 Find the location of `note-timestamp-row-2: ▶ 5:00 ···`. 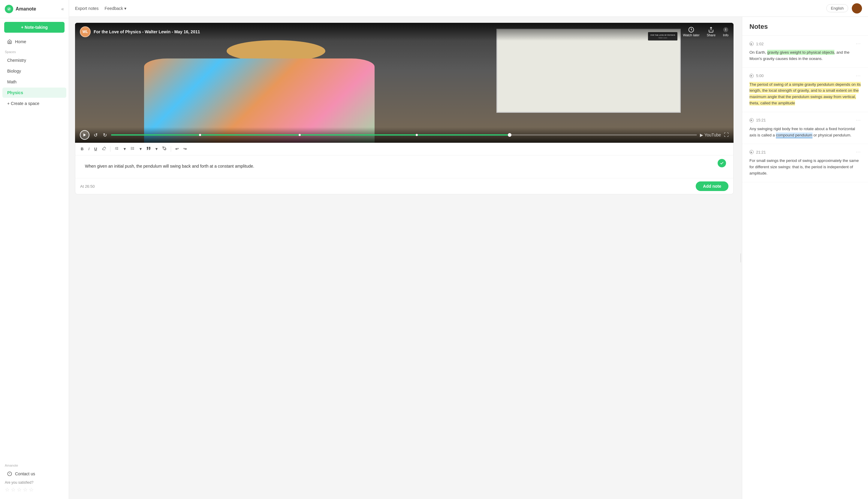

note-timestamp-row-2: ▶ 5:00 ··· is located at coordinates (805, 76).